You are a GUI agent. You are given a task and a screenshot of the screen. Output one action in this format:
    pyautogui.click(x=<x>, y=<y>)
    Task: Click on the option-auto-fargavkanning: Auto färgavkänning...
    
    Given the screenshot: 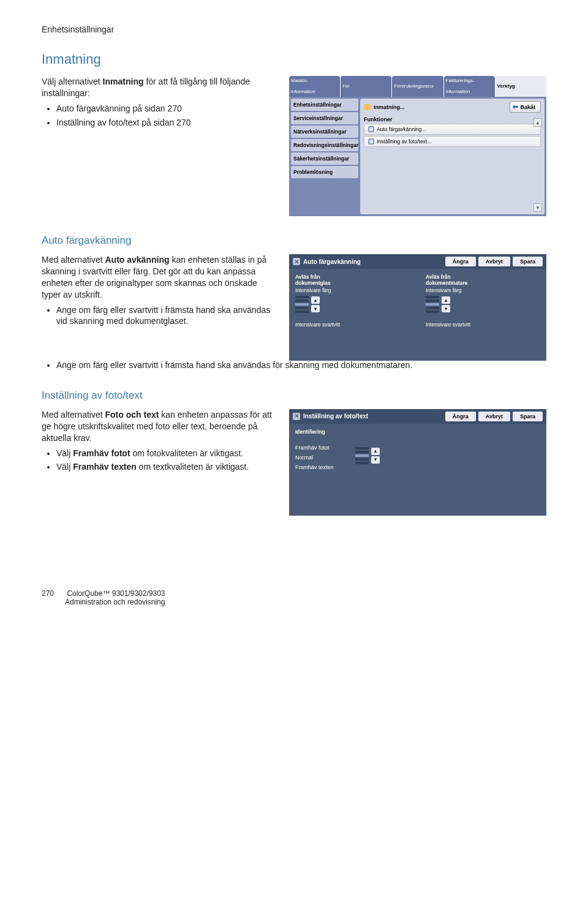 What is the action you would take?
    pyautogui.click(x=452, y=129)
    